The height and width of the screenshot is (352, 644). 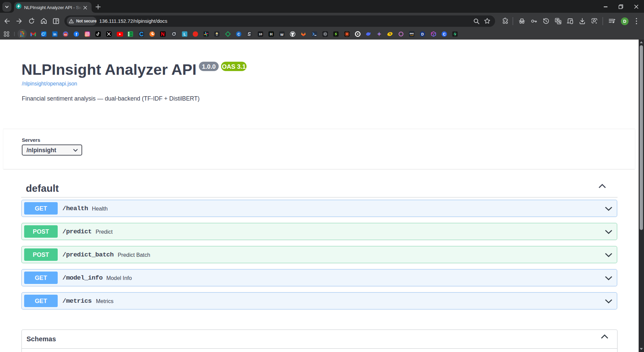 What do you see at coordinates (422, 34) in the screenshot?
I see `svg-text: D` at bounding box center [422, 34].